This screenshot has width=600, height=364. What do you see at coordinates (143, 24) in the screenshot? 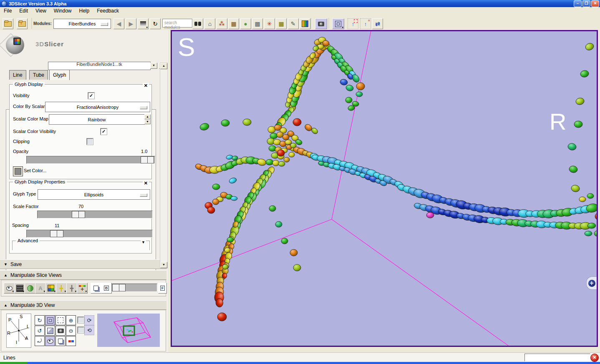
I see `module-history-button: ▾` at bounding box center [143, 24].